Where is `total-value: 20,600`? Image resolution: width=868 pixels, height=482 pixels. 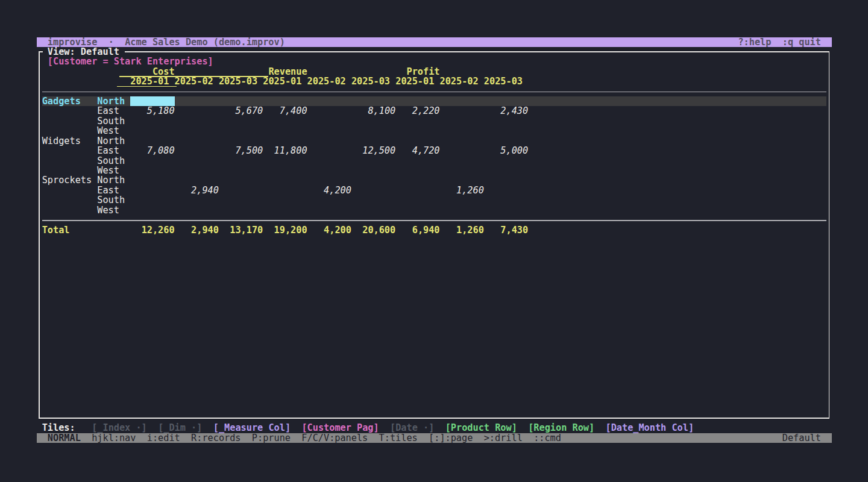 total-value: 20,600 is located at coordinates (379, 230).